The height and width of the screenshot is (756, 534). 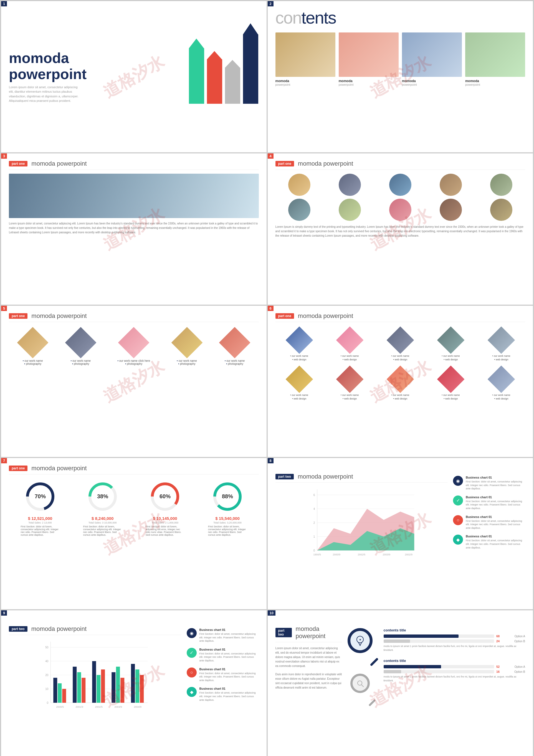 What do you see at coordinates (397, 641) in the screenshot?
I see `bar-fill-1b` at bounding box center [397, 641].